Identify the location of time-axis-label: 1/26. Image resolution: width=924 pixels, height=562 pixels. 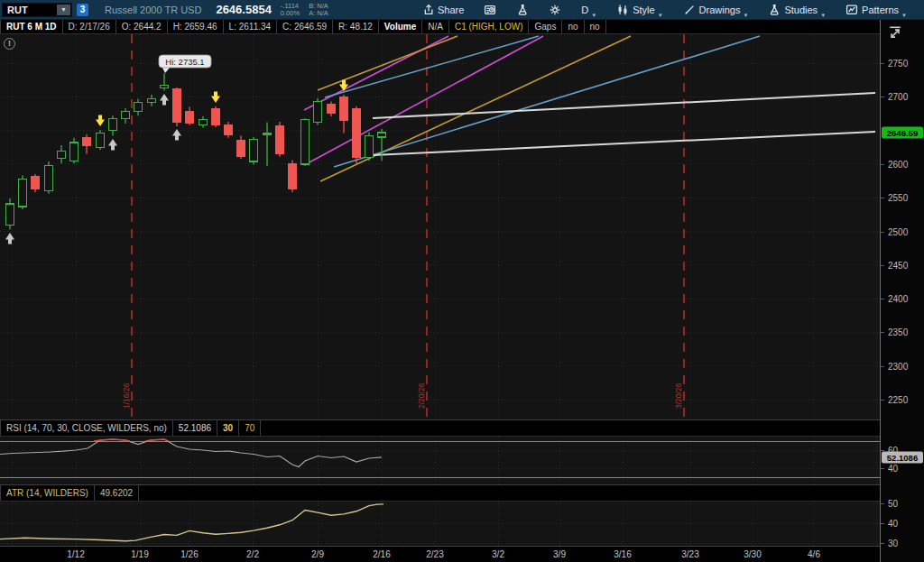
(189, 554).